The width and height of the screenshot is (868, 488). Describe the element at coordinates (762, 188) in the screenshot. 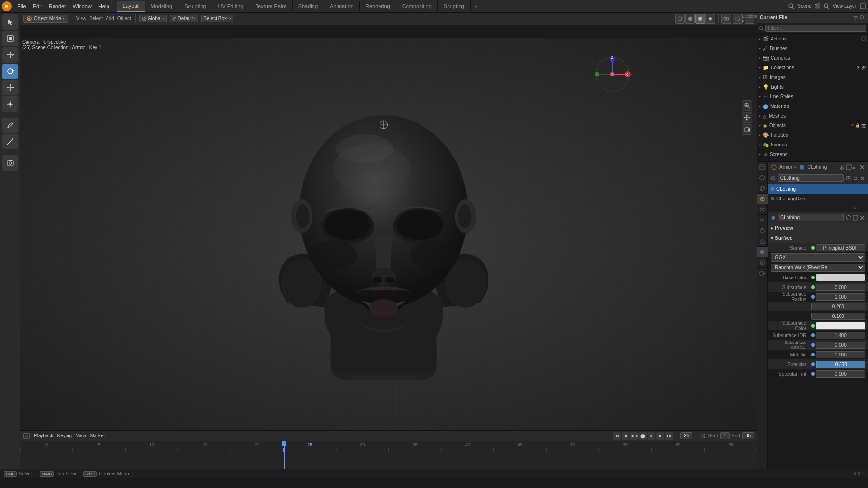

I see `world-tab` at that location.